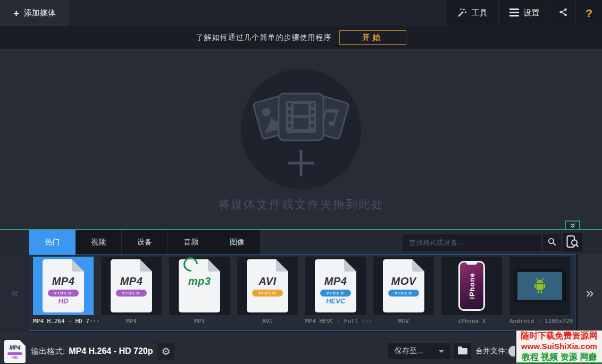 The height and width of the screenshot is (364, 602). What do you see at coordinates (540, 321) in the screenshot?
I see `format-card-label: Android - 1280x720` at bounding box center [540, 321].